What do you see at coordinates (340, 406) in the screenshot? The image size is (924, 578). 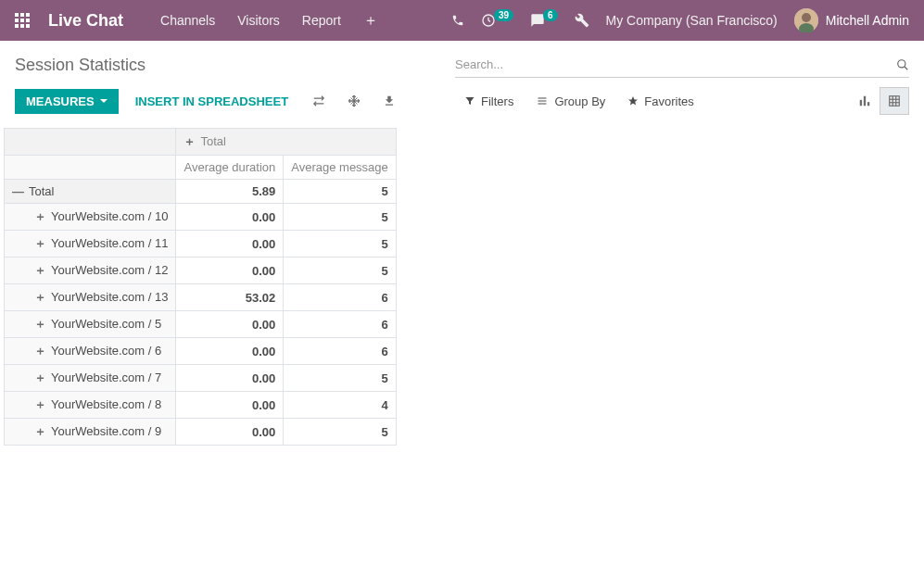 I see `cell: 4` at bounding box center [340, 406].